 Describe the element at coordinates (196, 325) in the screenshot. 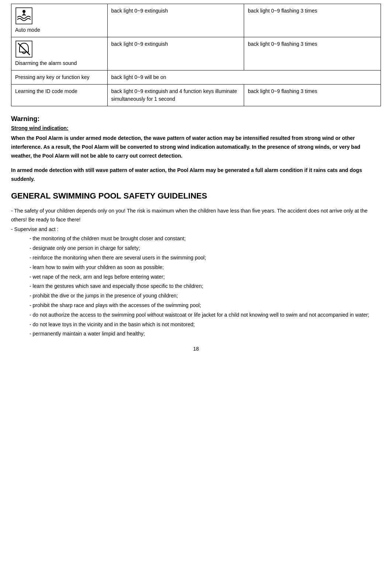

I see `guidelines-item: - do not leave toys in the vicinity and …` at that location.